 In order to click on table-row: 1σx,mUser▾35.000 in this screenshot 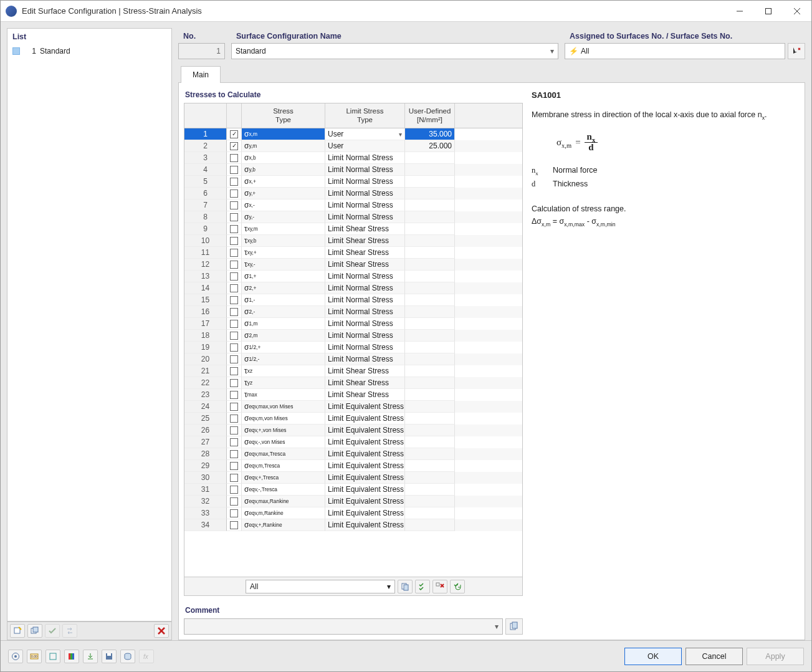, I will do `click(353, 135)`.